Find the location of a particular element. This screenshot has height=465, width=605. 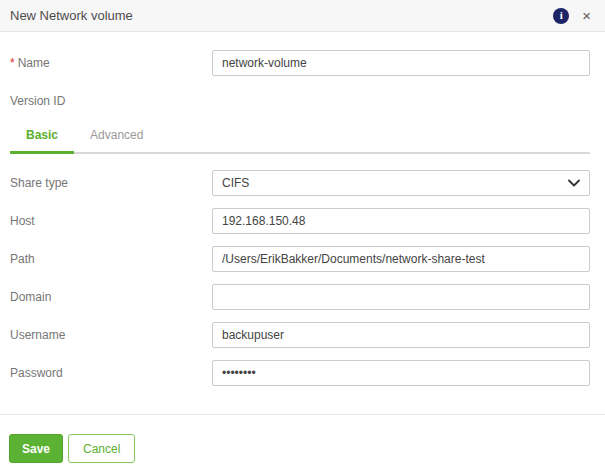

host-label: Host is located at coordinates (111, 221).